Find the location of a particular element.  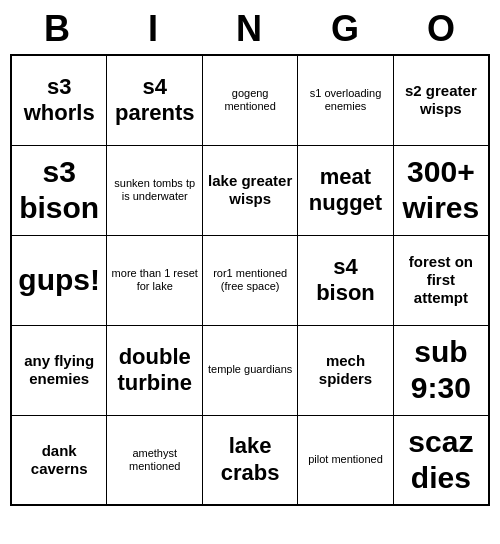

cell-4-3: pilot mentioned is located at coordinates (346, 460).